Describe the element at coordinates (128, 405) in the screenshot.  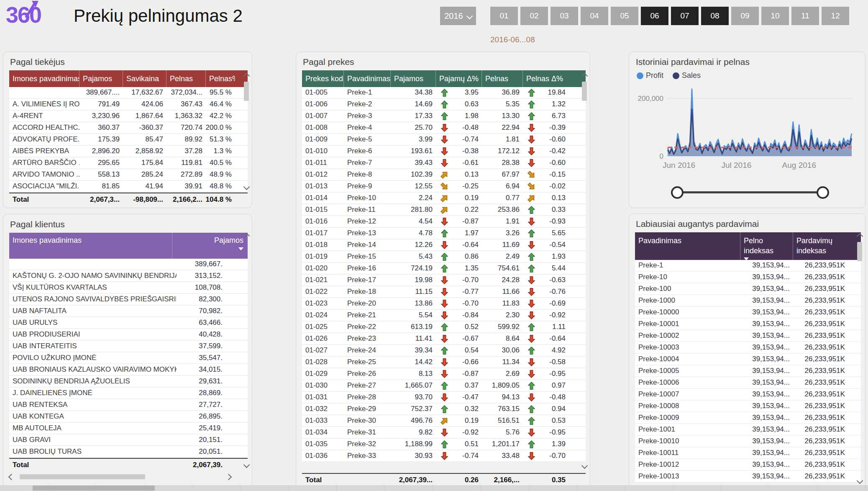
I see `table-row: UAB RENTEKSA27,727.` at that location.